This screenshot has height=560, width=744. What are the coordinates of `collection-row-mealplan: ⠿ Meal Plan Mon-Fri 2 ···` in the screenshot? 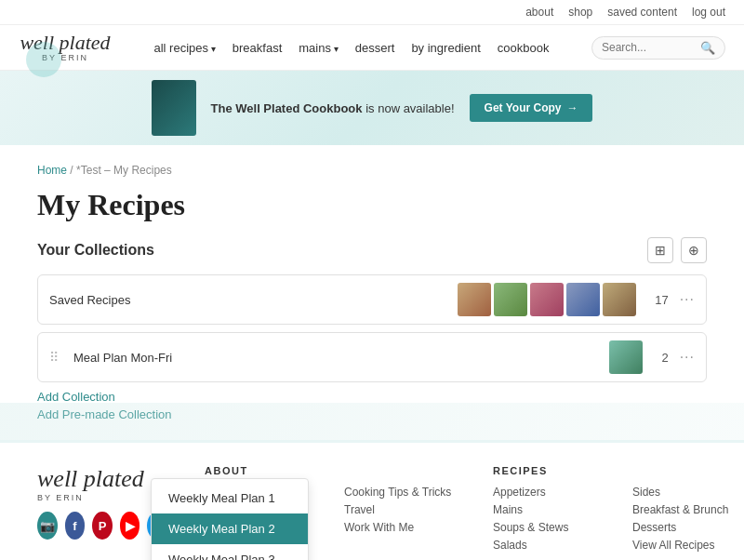 It's located at (372, 357).